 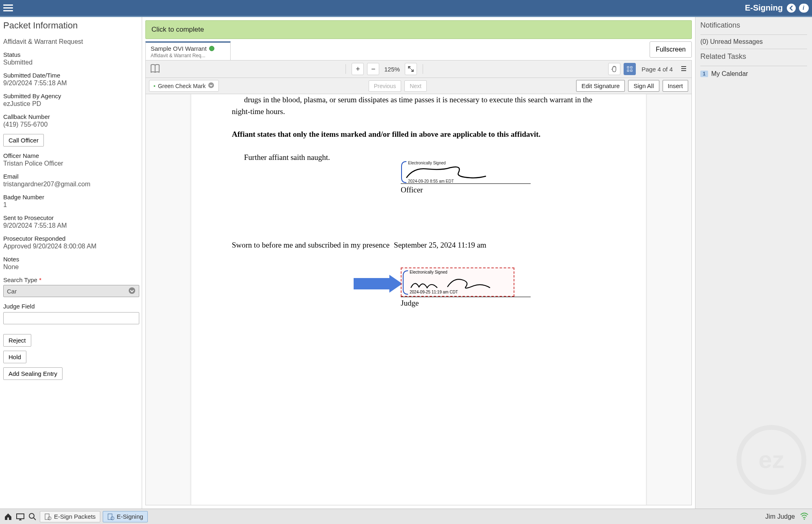 I want to click on packet-info-title: Packet Information, so click(x=72, y=26).